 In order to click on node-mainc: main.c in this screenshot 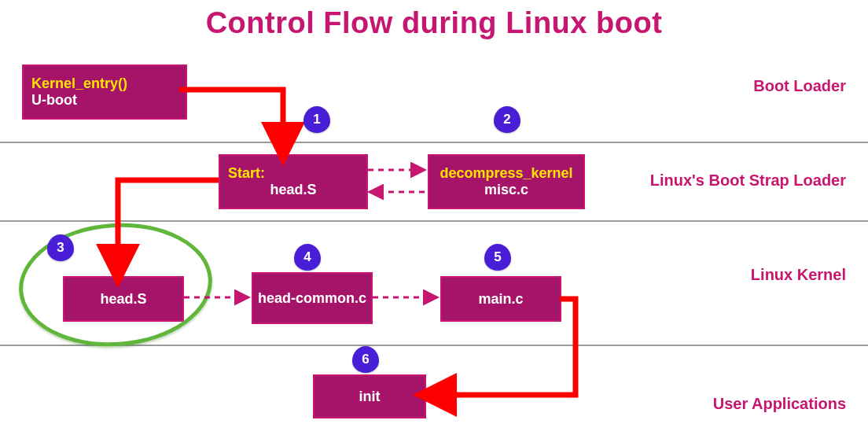, I will do `click(501, 299)`.